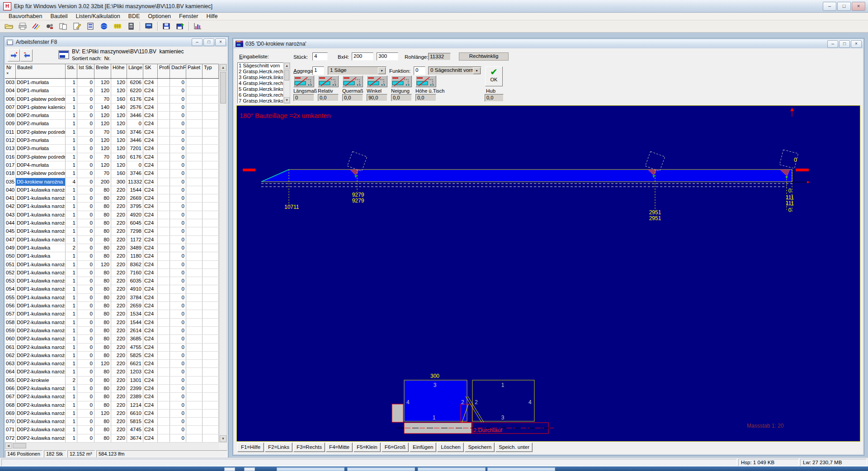 The image size is (868, 471). I want to click on open-folder-icon, so click(9, 26).